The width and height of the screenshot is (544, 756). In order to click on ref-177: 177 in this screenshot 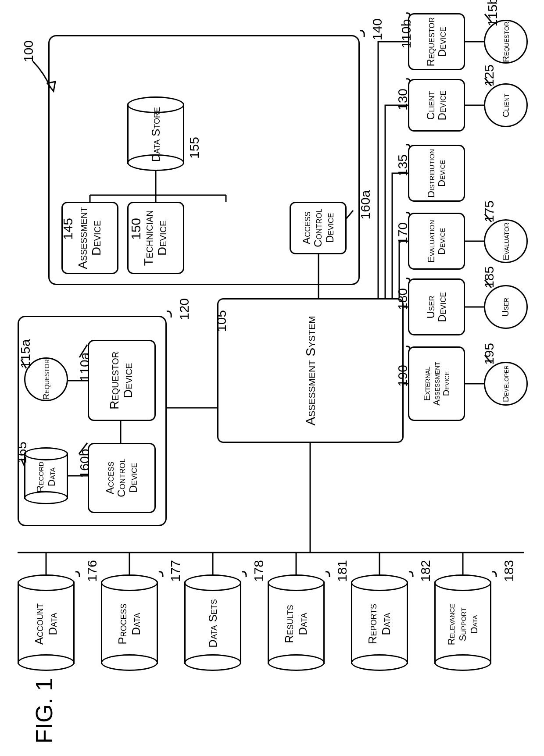, I will do `click(175, 571)`.